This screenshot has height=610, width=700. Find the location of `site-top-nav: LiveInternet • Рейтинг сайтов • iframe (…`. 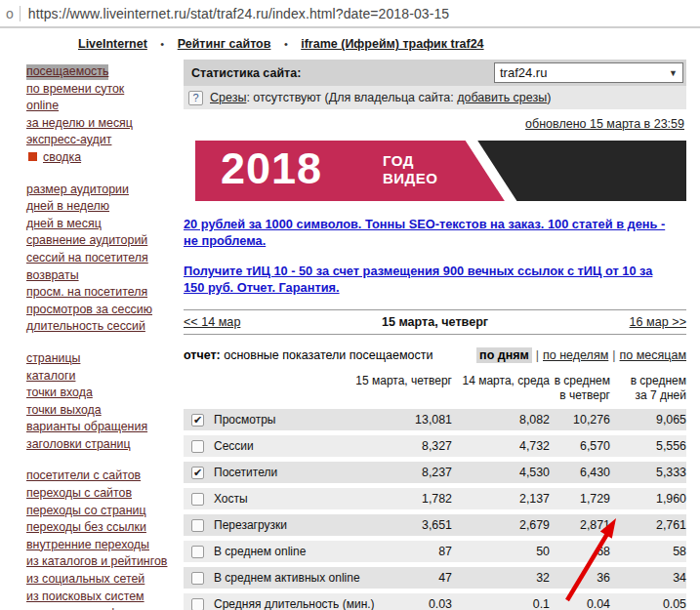

site-top-nav: LiveInternet • Рейтинг сайтов • iframe (… is located at coordinates (350, 43).